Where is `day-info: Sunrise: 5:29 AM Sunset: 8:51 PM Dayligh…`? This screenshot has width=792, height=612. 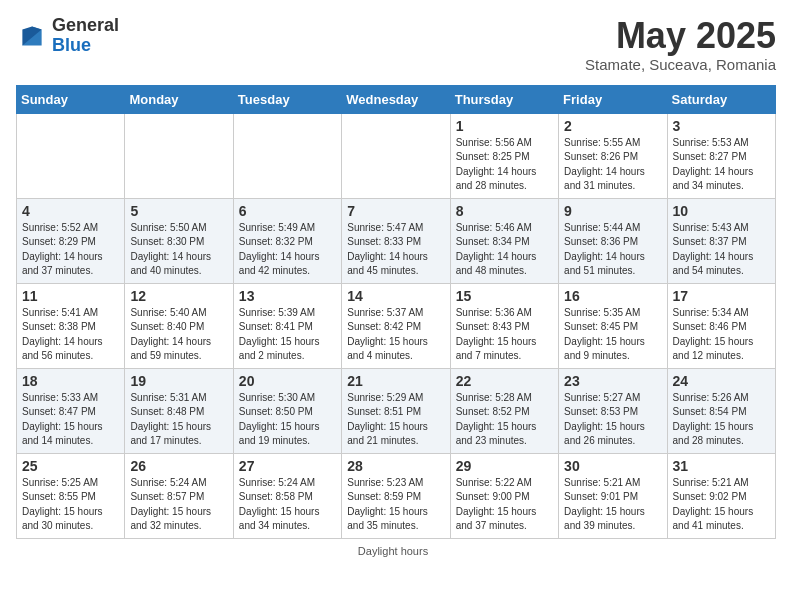 day-info: Sunrise: 5:29 AM Sunset: 8:51 PM Dayligh… is located at coordinates (396, 420).